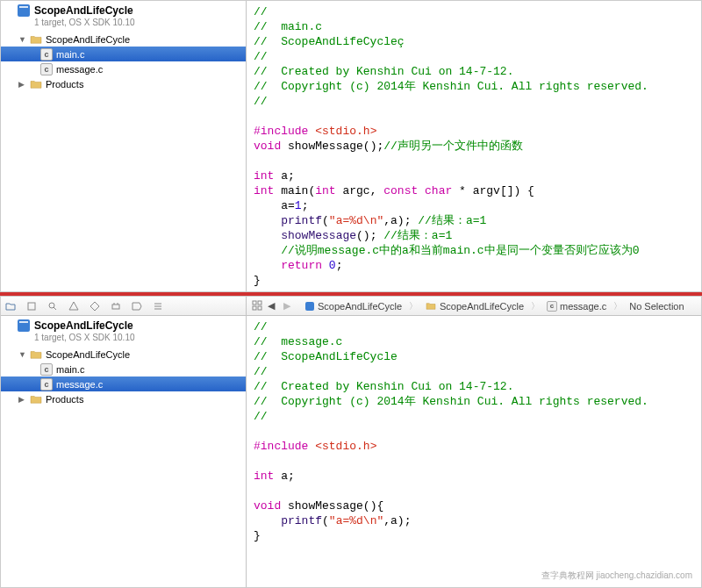  Describe the element at coordinates (95, 306) in the screenshot. I see `test-nav-icon` at that location.